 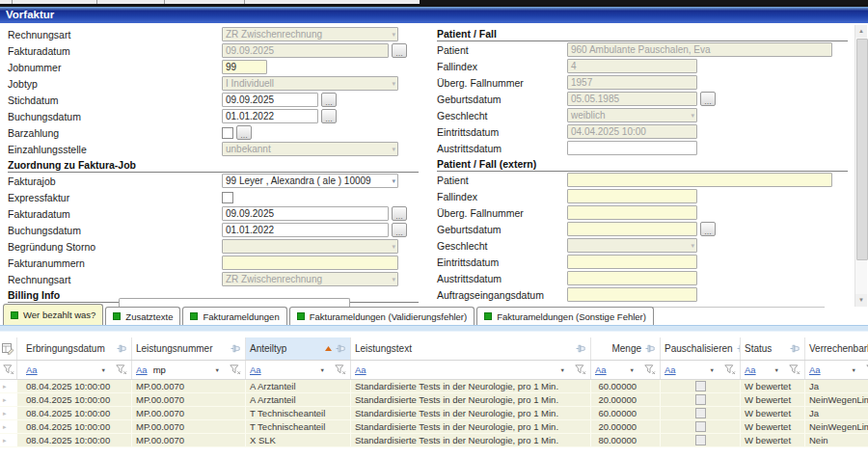 I want to click on select-fakturajob: 99 Leyer , Alexandra ( ale ) 10009▾, so click(x=311, y=181).